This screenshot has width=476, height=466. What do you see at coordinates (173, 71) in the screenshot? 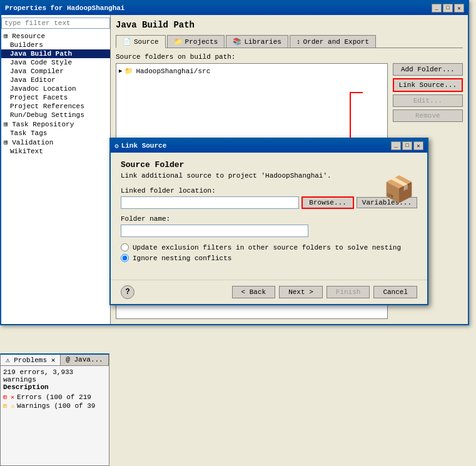
I see `source-path-label: HadoopShanghai/src` at bounding box center [173, 71].